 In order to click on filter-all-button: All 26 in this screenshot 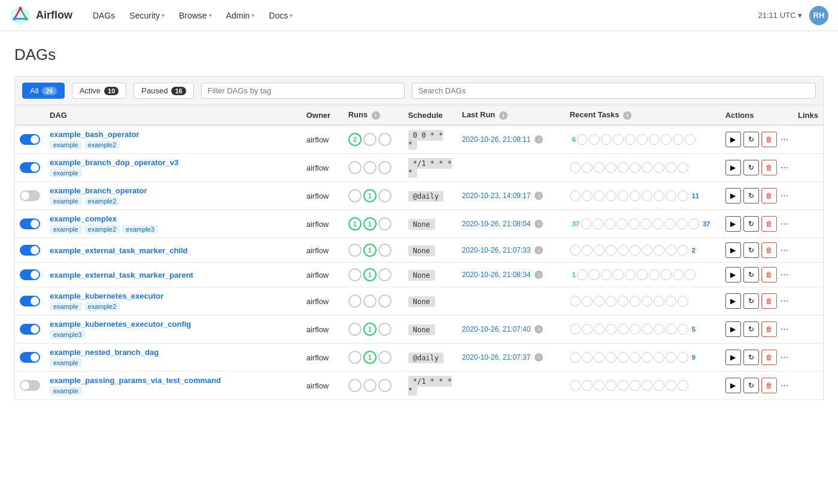, I will do `click(43, 91)`.